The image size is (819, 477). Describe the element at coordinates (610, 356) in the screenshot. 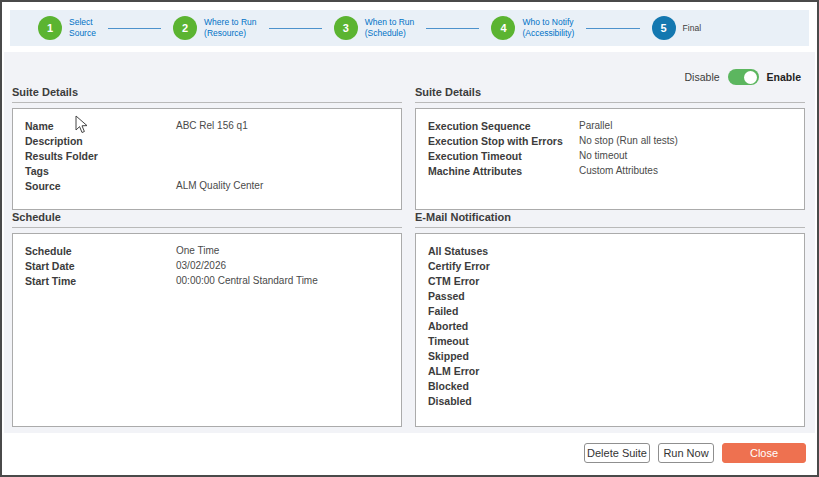

I see `status-row: Skipped` at that location.